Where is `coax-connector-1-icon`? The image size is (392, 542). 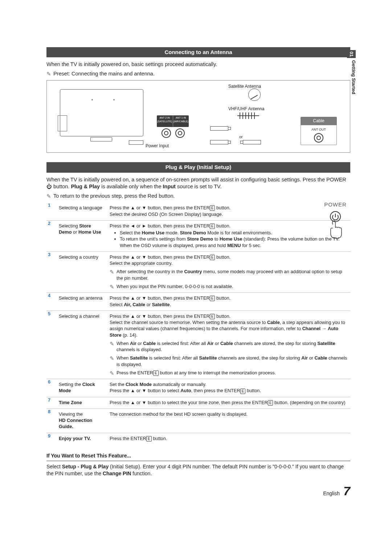
coax-connector-1-icon is located at coordinates (219, 128).